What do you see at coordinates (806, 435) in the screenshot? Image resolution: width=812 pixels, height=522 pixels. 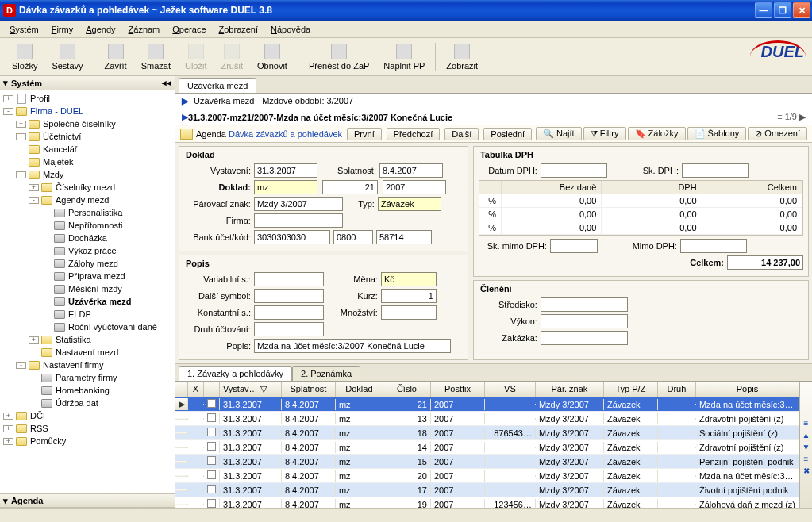 I see `grid-side-btn: ▲` at bounding box center [806, 435].